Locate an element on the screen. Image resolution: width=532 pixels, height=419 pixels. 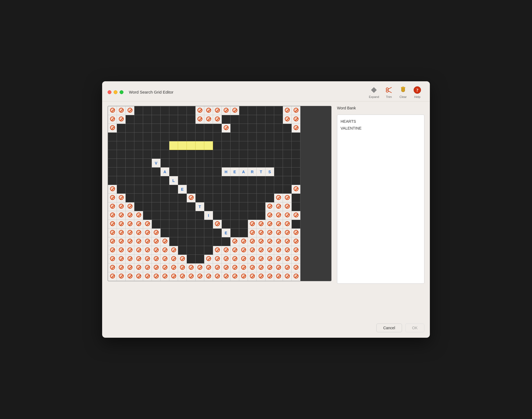
word-bank-box: HEARTS VALENTINE is located at coordinates (381, 199).